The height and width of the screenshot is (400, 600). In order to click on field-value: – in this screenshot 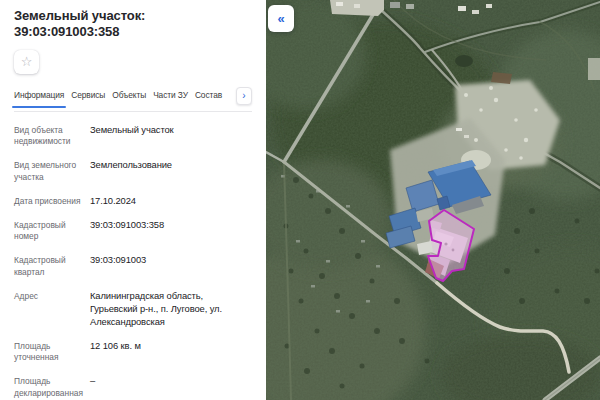, I will do `click(171, 388)`.